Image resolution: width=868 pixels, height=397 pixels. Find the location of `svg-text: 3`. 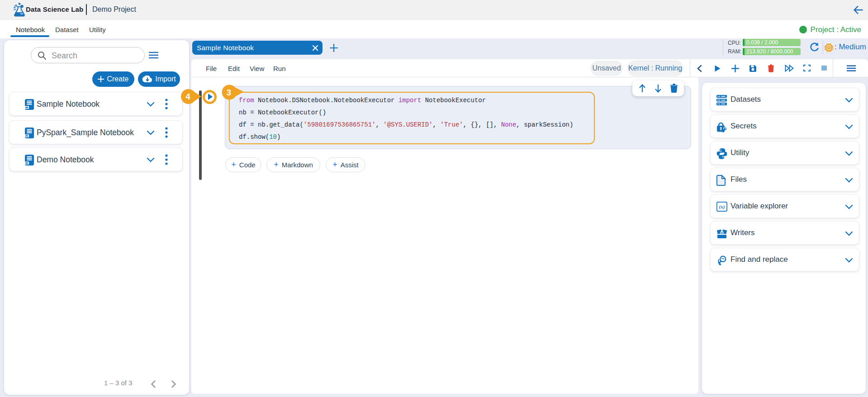

svg-text: 3 is located at coordinates (229, 93).